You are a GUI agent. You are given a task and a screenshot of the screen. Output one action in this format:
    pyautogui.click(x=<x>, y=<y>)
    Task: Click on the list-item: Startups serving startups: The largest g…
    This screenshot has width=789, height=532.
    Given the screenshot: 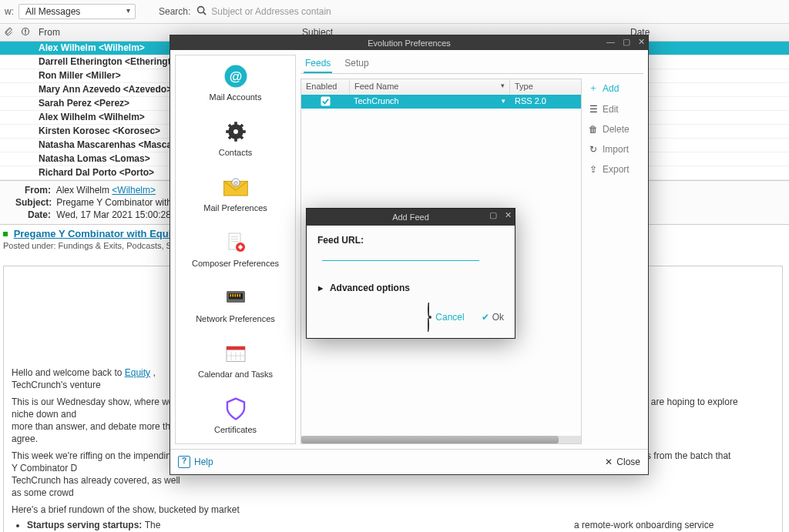 What is the action you would take?
    pyautogui.click(x=401, y=525)
    